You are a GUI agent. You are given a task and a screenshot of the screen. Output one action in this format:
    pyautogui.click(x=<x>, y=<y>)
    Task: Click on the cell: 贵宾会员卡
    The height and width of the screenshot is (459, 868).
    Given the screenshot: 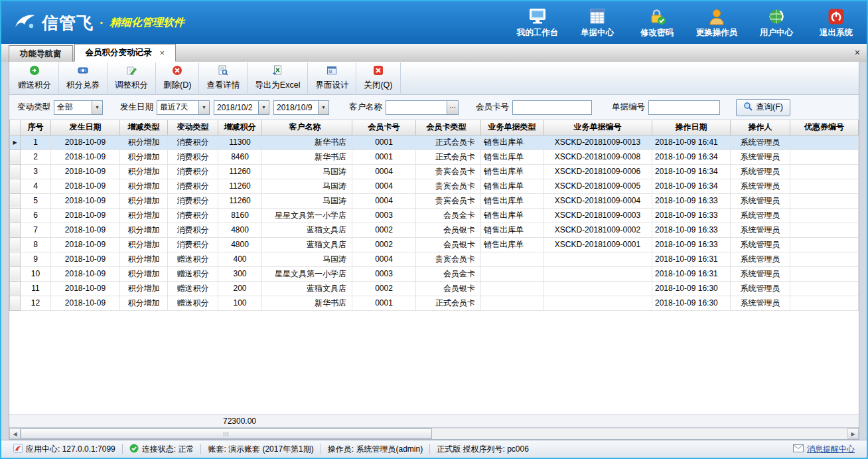 What is the action you would take?
    pyautogui.click(x=449, y=259)
    